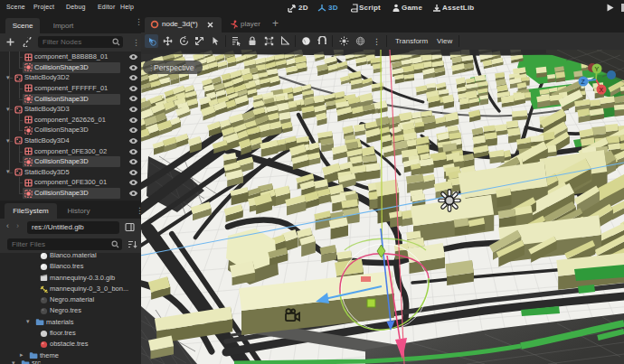 This screenshot has height=364, width=624. Describe the element at coordinates (584, 81) in the screenshot. I see `svg-text: Z` at that location.